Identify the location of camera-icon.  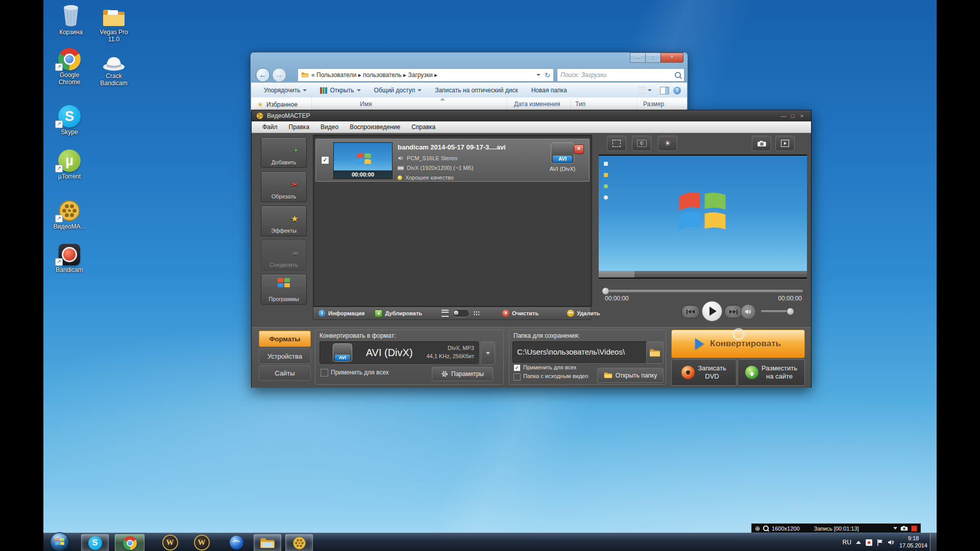
(904, 529).